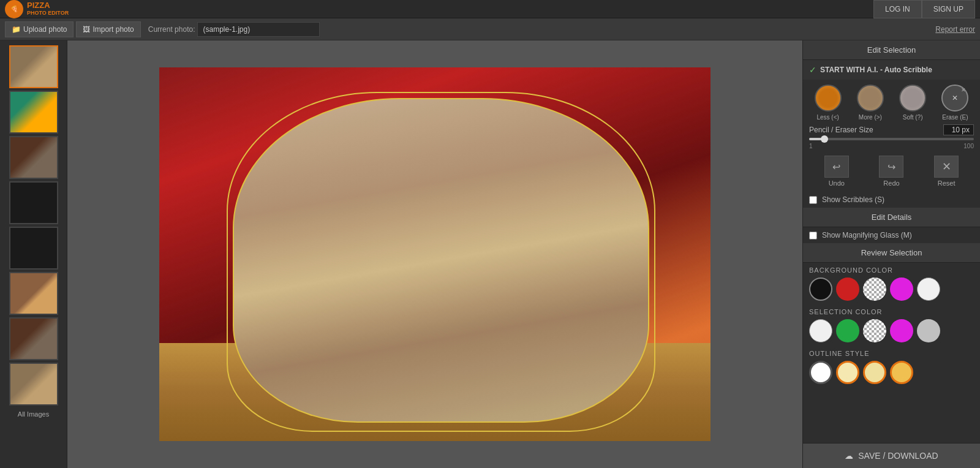 The height and width of the screenshot is (468, 980). Describe the element at coordinates (875, 331) in the screenshot. I see `sel-swatch-checker` at that location.